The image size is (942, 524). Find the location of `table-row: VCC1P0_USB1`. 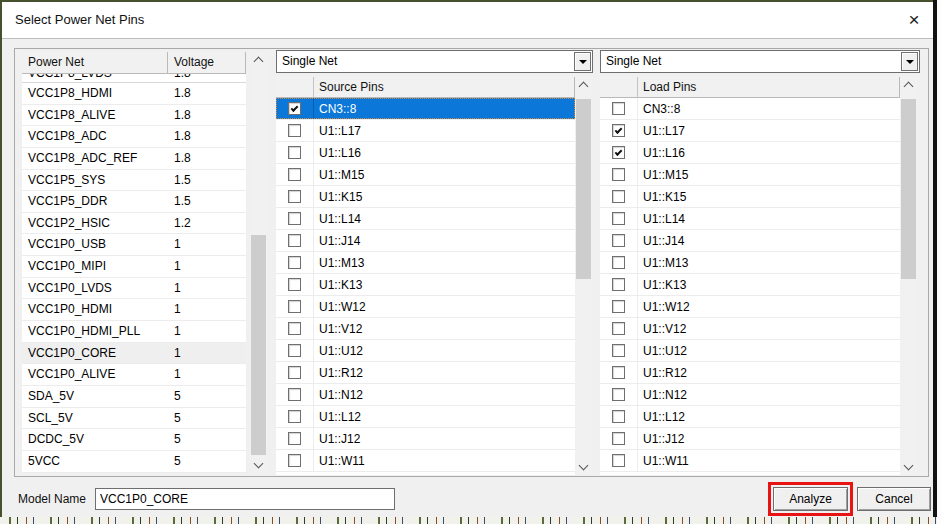

table-row: VCC1P0_USB1 is located at coordinates (134, 245).